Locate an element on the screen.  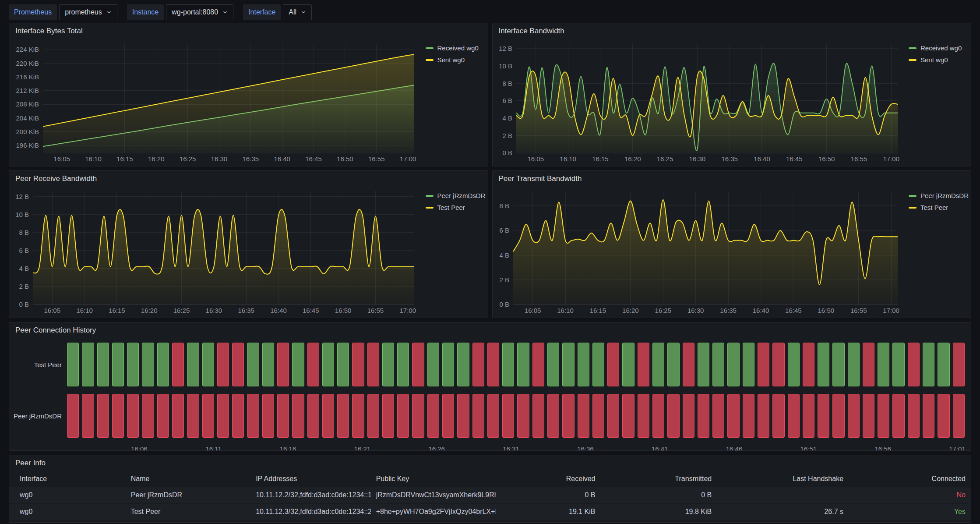
table-column-header: Last Handshake is located at coordinates (783, 479).